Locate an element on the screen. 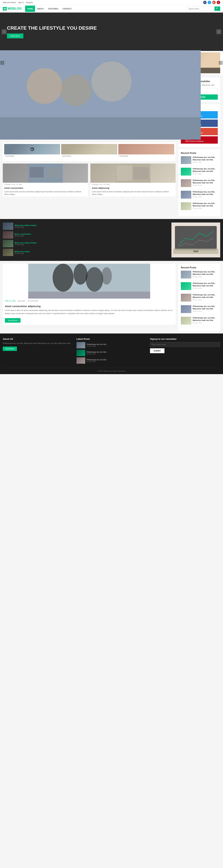  section2-post-image is located at coordinates (89, 281).